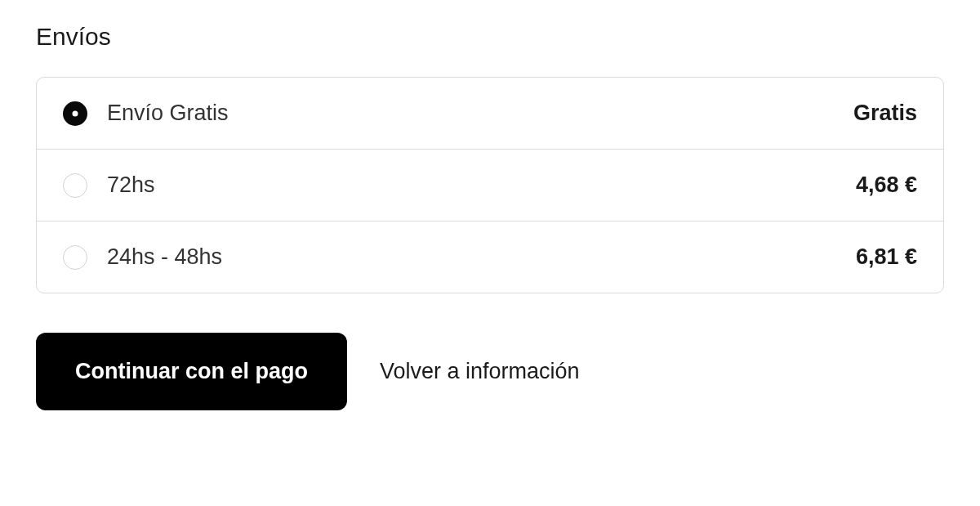  What do you see at coordinates (480, 371) in the screenshot?
I see `back-link: Volver a información` at bounding box center [480, 371].